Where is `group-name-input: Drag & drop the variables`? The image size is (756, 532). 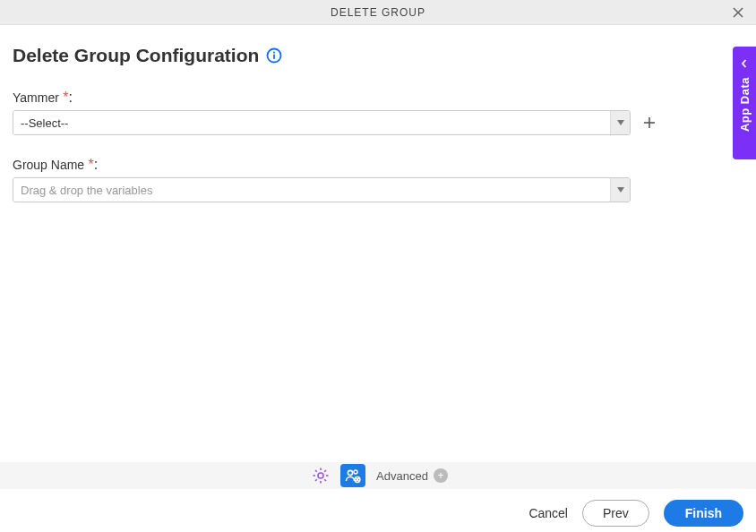
group-name-input: Drag & drop the variables is located at coordinates (322, 190).